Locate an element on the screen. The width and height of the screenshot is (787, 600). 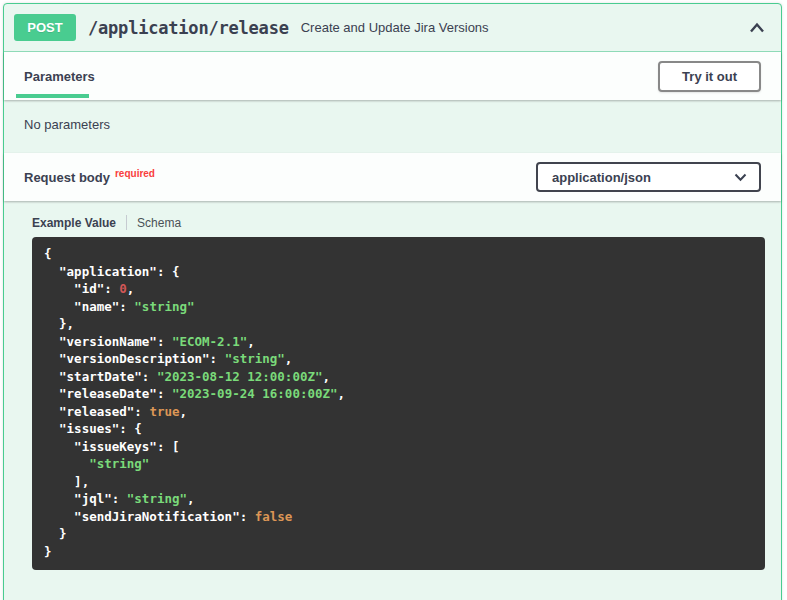
tab-separator is located at coordinates (126, 222).